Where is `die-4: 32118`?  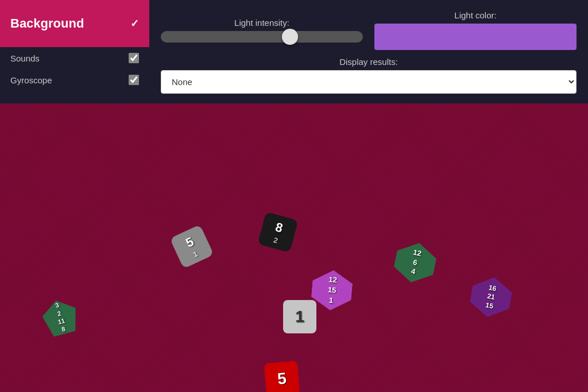
die-4: 32118 is located at coordinates (60, 317).